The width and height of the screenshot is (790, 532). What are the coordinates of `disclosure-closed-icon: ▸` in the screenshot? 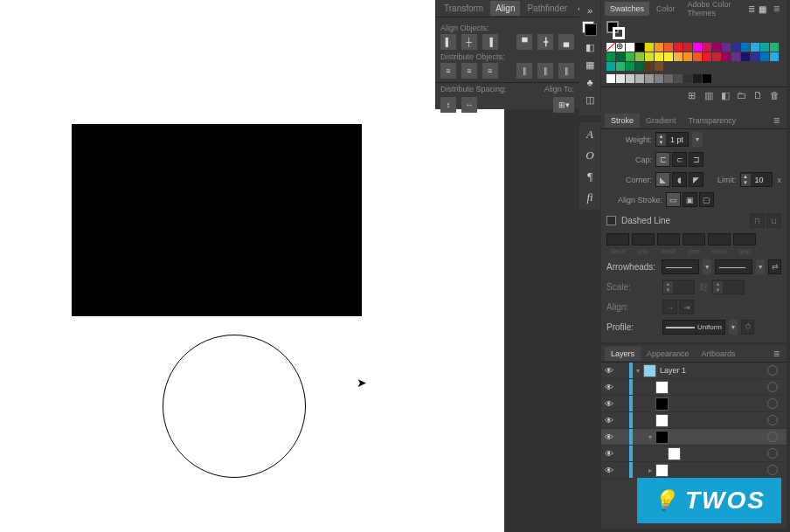 It's located at (650, 470).